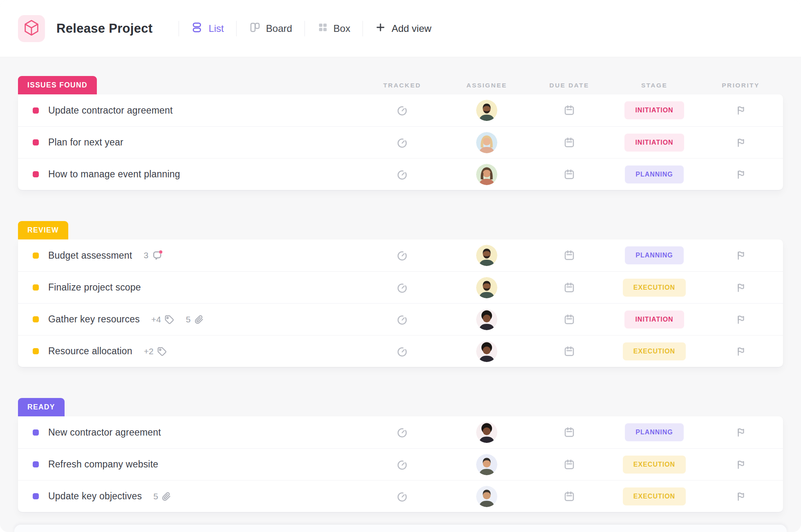 The height and width of the screenshot is (532, 801). What do you see at coordinates (163, 320) in the screenshot?
I see `tag-count: +4` at bounding box center [163, 320].